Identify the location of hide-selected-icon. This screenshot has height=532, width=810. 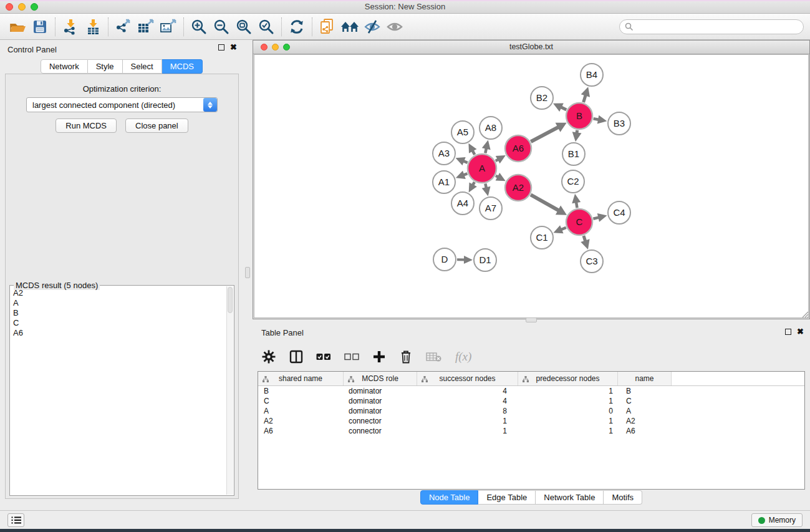
(372, 27).